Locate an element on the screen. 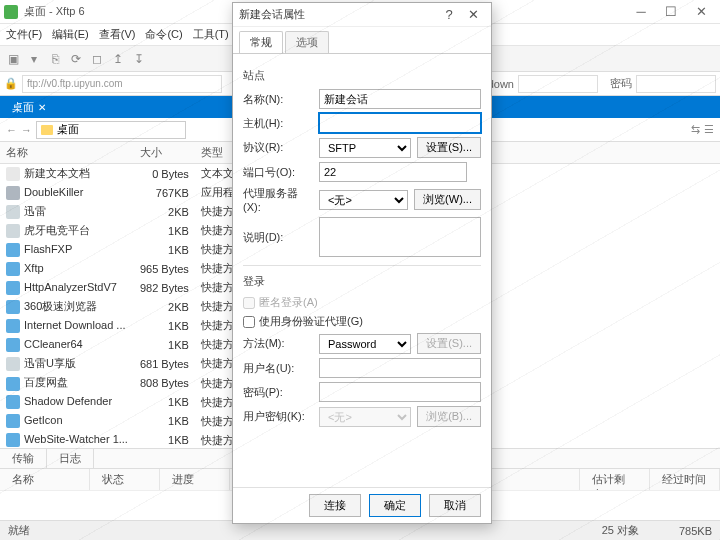 The image size is (720, 540). select-userkey: <无> is located at coordinates (365, 417).